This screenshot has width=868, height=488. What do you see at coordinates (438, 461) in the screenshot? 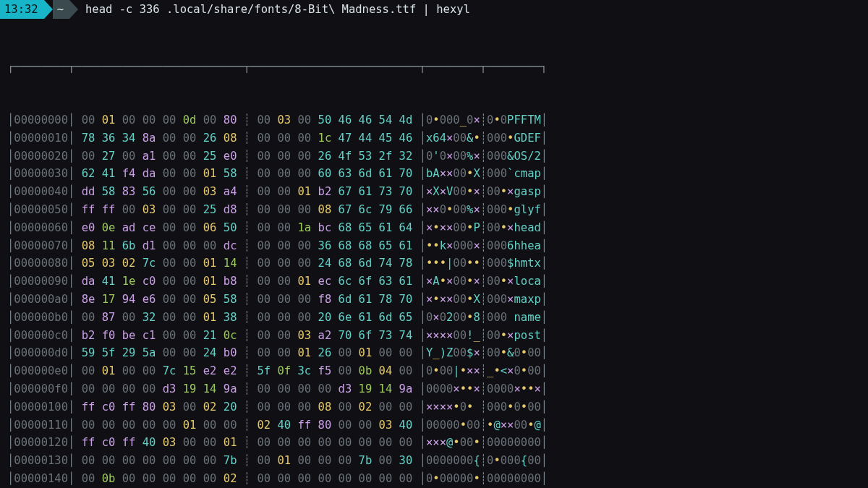
I see `hex-row: │00000130│ 00 00 00 00 00 00 00 7b ┊ 00 …` at bounding box center [438, 461].